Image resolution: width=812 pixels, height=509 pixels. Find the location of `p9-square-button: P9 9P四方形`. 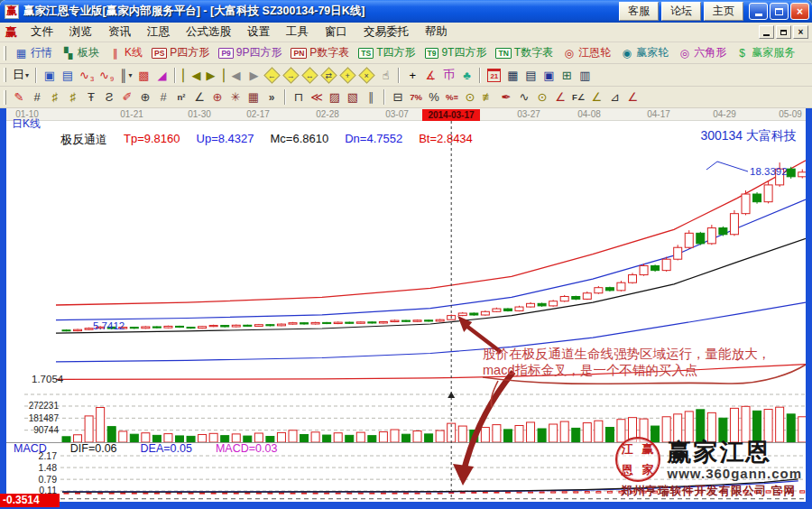

p9-square-button: P9 9P四方形 is located at coordinates (250, 52).